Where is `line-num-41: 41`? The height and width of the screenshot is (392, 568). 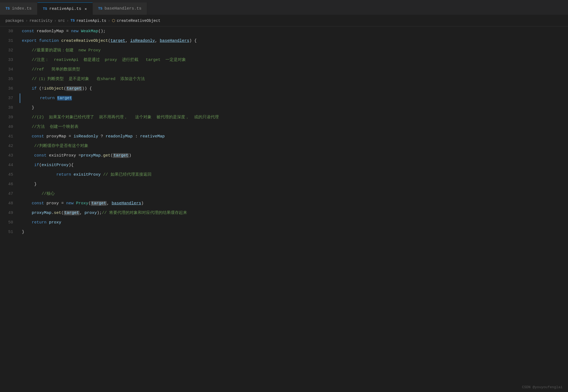 line-num-41: 41 is located at coordinates (10, 137).